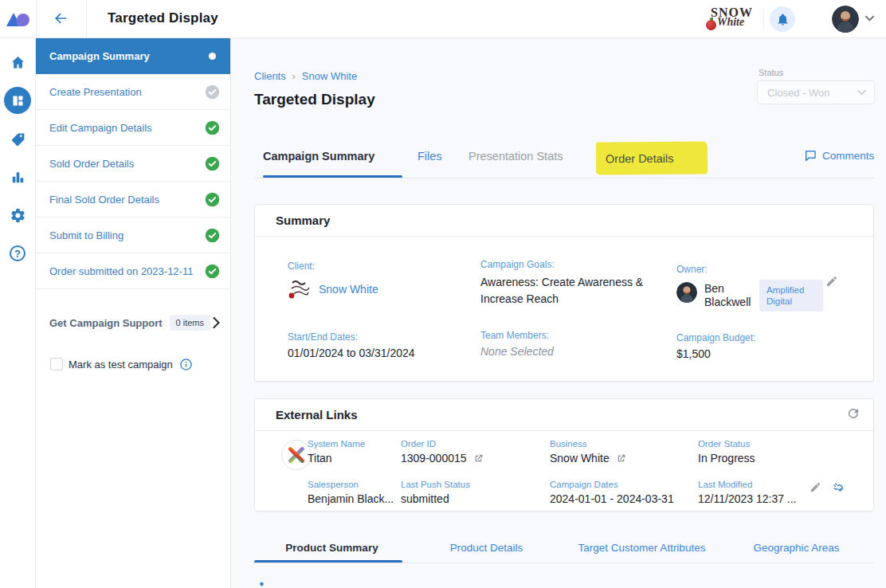  Describe the element at coordinates (133, 323) in the screenshot. I see `get-campaign-support: Get Campaign Support 0 items` at that location.